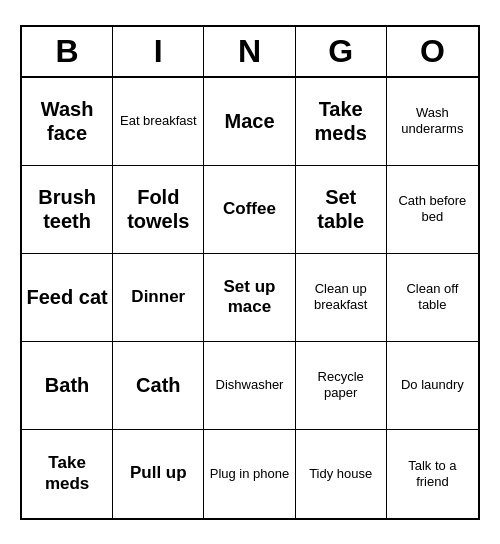 This screenshot has height=544, width=500. Describe the element at coordinates (158, 474) in the screenshot. I see `bingo-cell-21: Pull up` at that location.